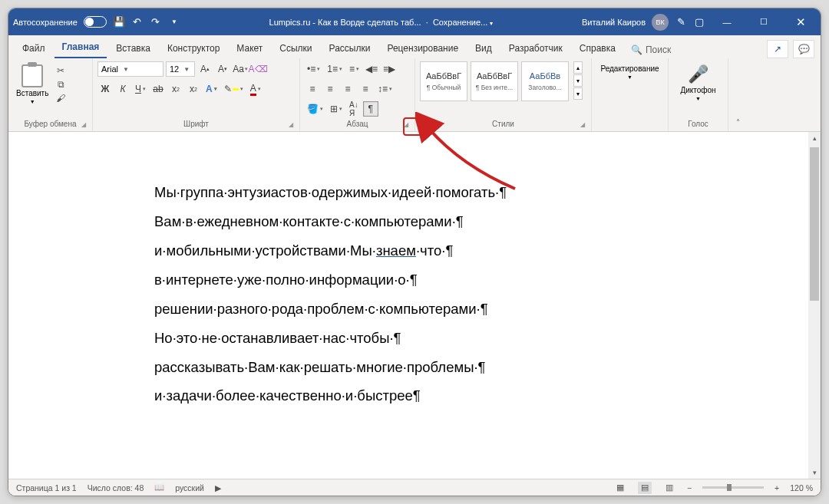 This screenshot has height=504, width=829. I want to click on vertical-scrollbar: ▴ ▾, so click(814, 305).